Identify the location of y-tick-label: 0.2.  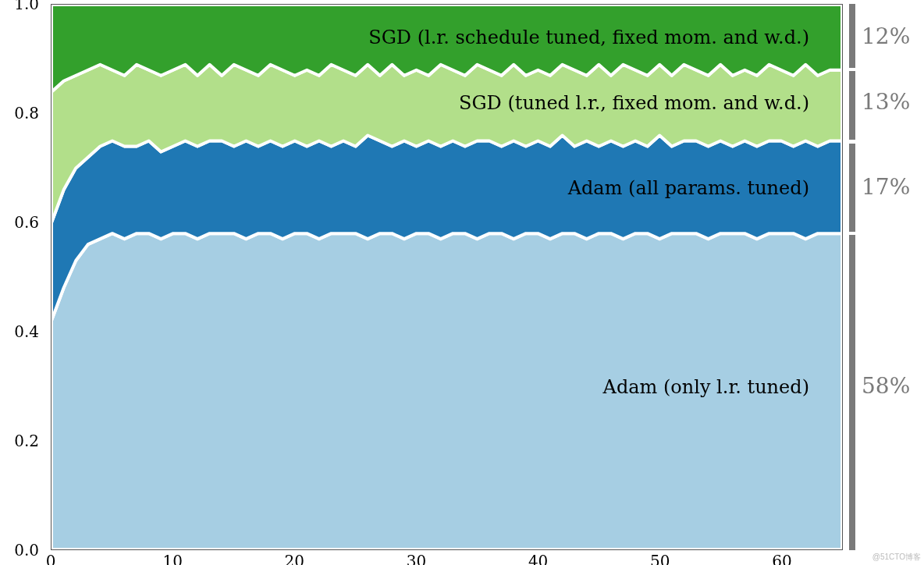
(27, 441).